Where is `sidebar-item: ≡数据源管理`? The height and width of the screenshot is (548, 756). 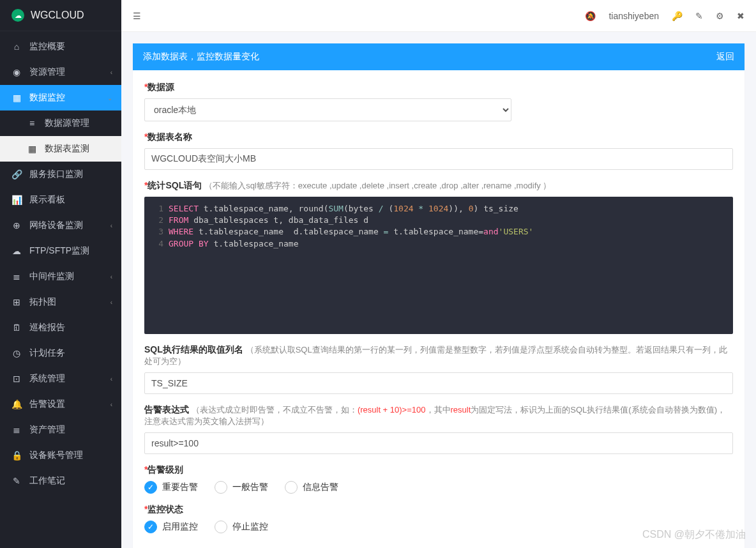
sidebar-item: ≡数据源管理 is located at coordinates (61, 123).